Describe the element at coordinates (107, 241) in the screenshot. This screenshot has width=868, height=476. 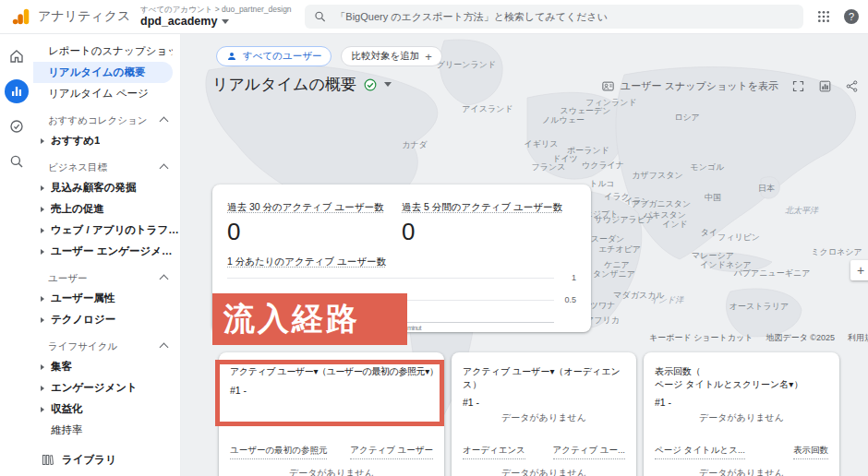
I see `sidebar-nav: レポートのスナップショットリアルタイムの概要リアルタイム ページおすすめコレクシ…` at that location.